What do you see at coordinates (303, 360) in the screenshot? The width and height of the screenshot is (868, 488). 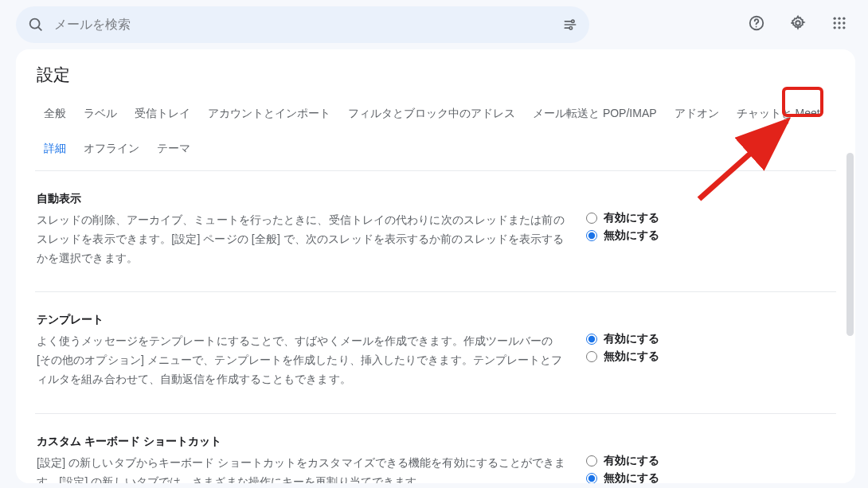 I see `section-description: よく使うメッセージをテンプレートにすることで、すばやくメールを作成できます。作成…` at bounding box center [303, 360].